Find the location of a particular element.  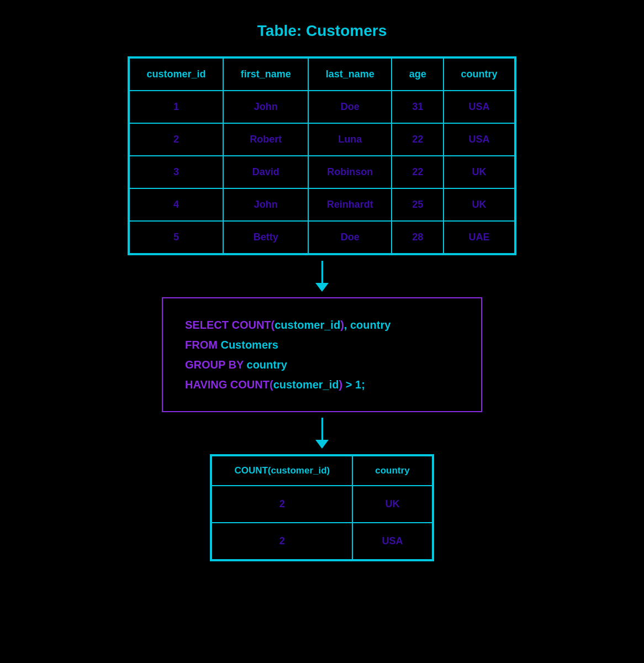

table-cell-last_name: Luna is located at coordinates (350, 139).